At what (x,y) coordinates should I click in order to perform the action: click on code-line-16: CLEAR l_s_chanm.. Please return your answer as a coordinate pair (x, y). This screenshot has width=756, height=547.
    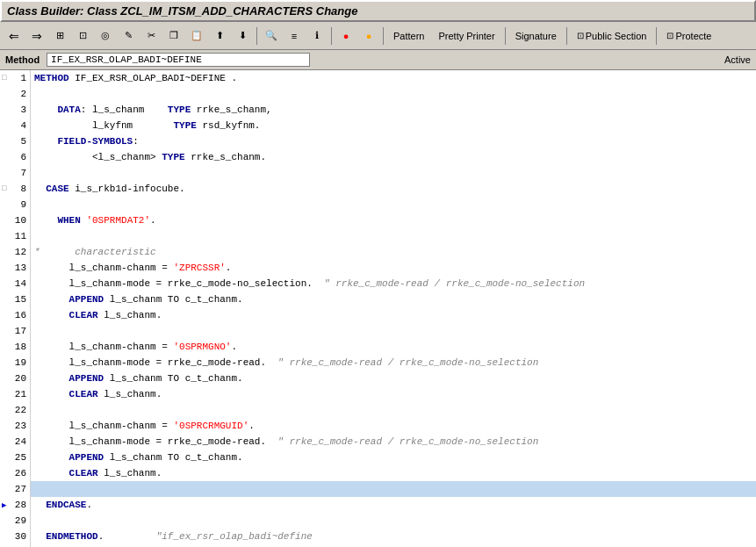
    Looking at the image, I should click on (393, 315).